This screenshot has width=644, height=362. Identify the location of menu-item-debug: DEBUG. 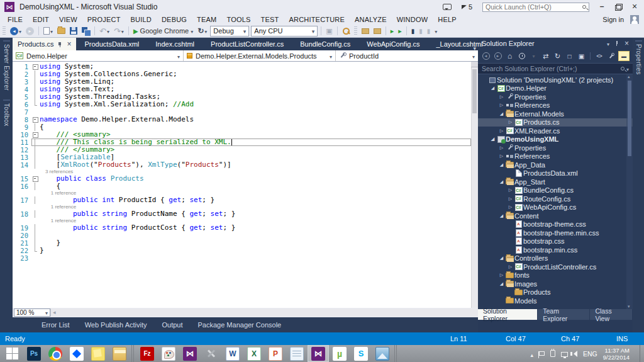
(174, 19).